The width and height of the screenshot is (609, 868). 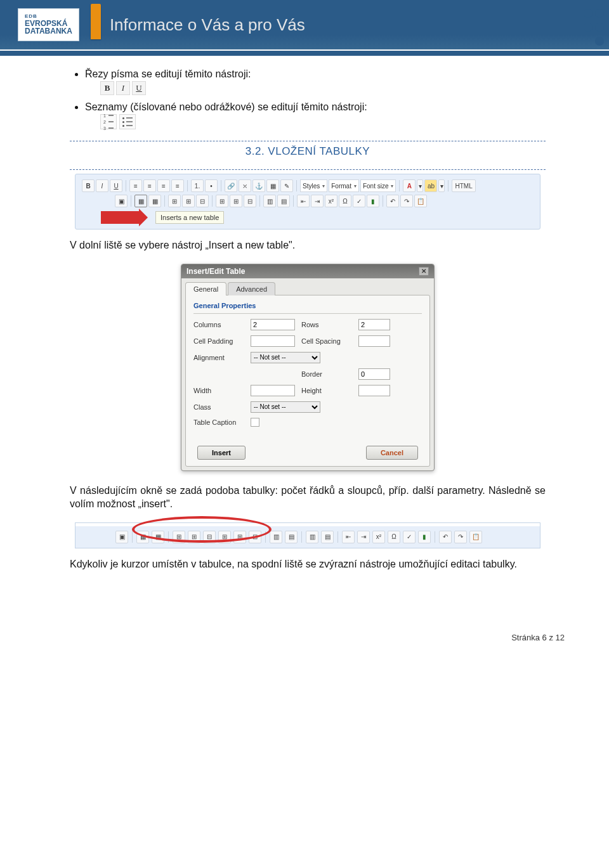 I want to click on height-input, so click(x=374, y=391).